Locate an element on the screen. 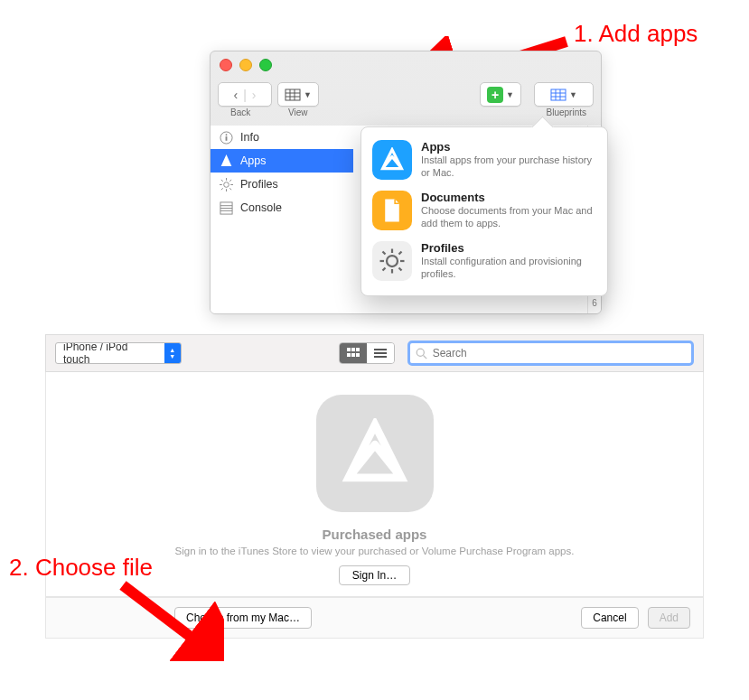  appstore-icon is located at coordinates (392, 160).